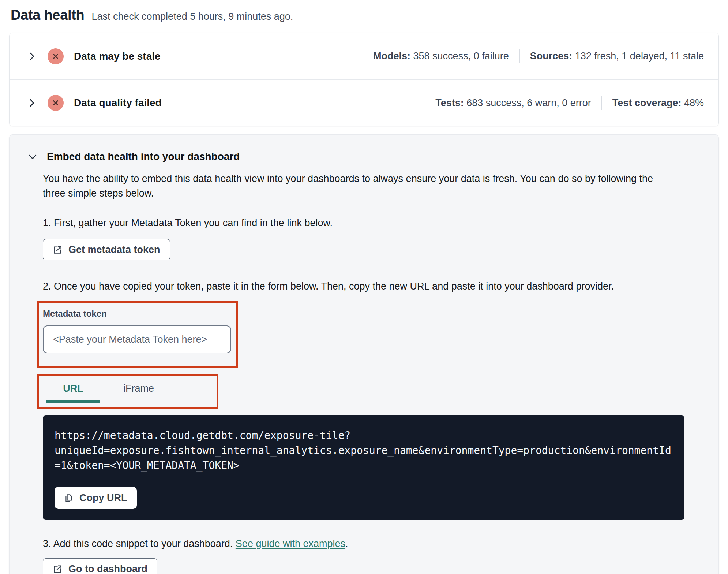 This screenshot has height=574, width=728. What do you see at coordinates (539, 56) in the screenshot?
I see `health-row-stats: Models: 358 success, 0 failure Sources: …` at bounding box center [539, 56].